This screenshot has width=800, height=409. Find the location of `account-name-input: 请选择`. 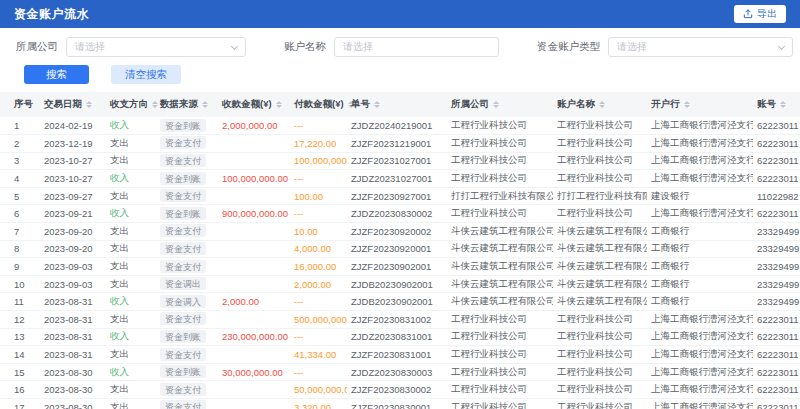

account-name-input: 请选择 is located at coordinates (416, 47).